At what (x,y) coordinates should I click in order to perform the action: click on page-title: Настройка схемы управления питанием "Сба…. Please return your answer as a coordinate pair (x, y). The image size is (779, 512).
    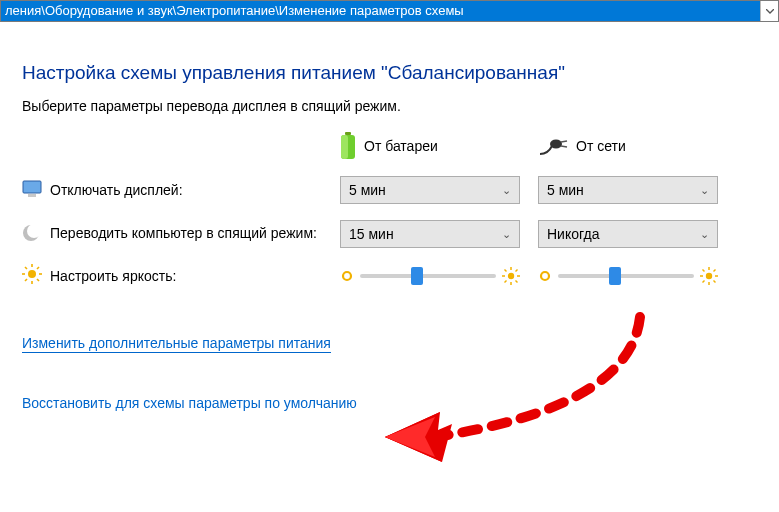
    Looking at the image, I should click on (390, 73).